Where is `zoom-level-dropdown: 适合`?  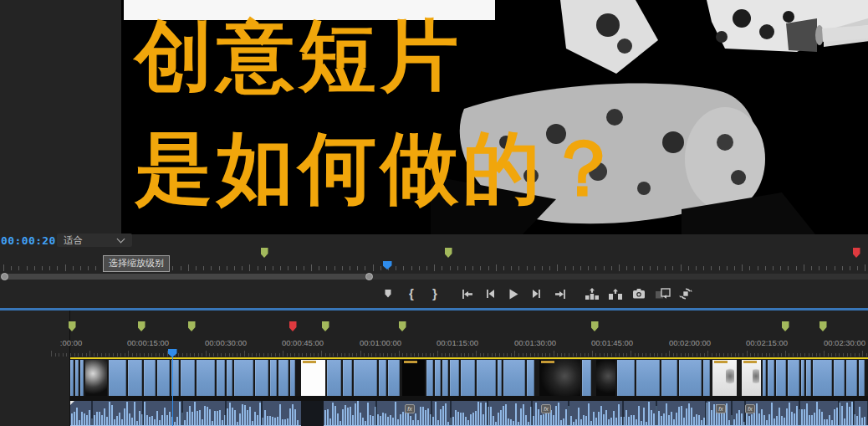 zoom-level-dropdown: 适合 is located at coordinates (94, 240).